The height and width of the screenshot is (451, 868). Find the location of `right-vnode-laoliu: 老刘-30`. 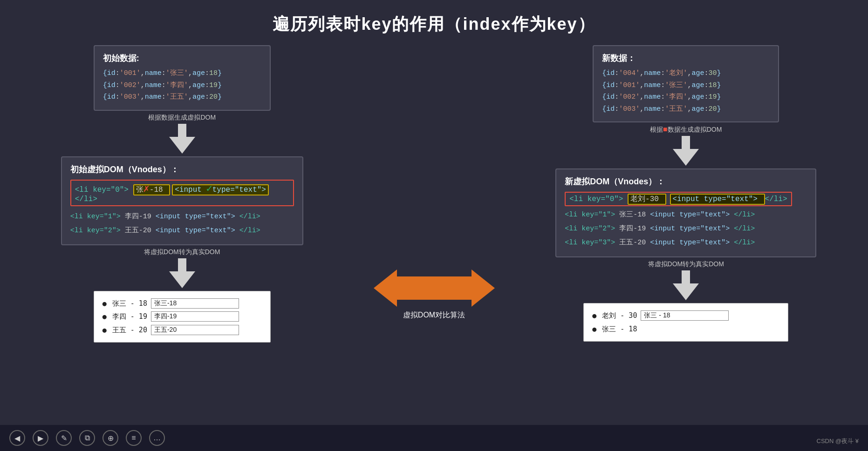

right-vnode-laoliu: 老刘-30 is located at coordinates (647, 199).